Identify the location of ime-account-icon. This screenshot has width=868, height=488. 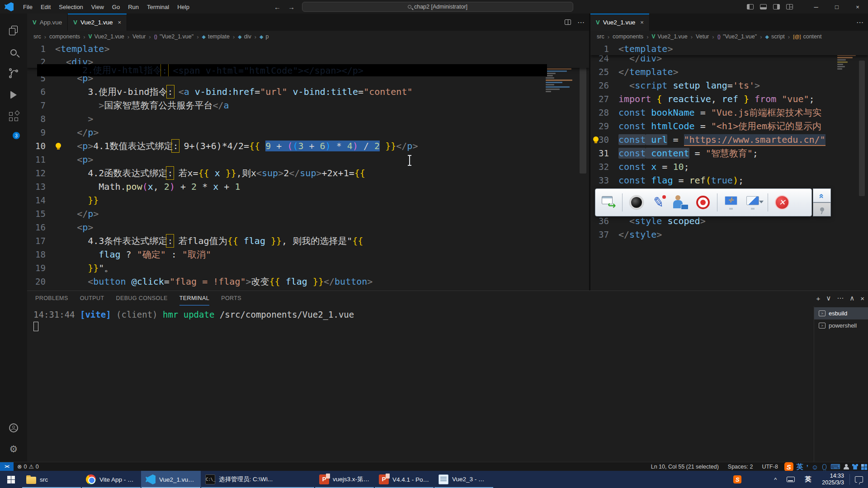
(846, 467).